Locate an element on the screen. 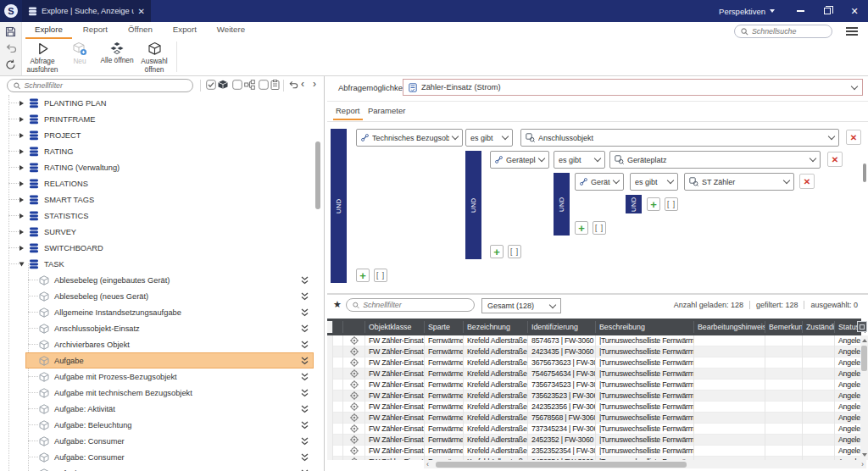 This screenshot has width=868, height=471. favorite-icon: ★ is located at coordinates (337, 305).